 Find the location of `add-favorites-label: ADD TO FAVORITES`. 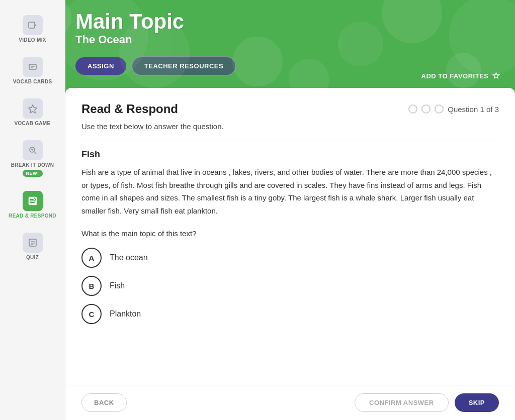

add-favorites-label: ADD TO FAVORITES is located at coordinates (455, 76).